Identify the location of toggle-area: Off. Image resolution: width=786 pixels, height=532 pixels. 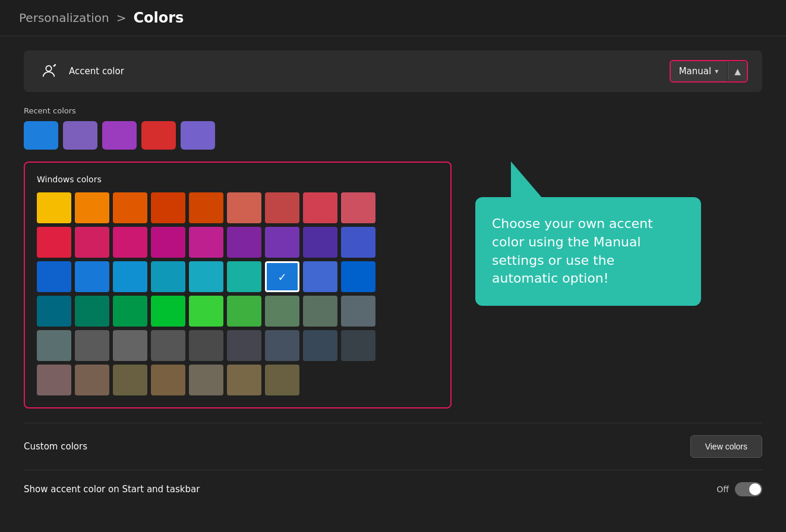
(739, 489).